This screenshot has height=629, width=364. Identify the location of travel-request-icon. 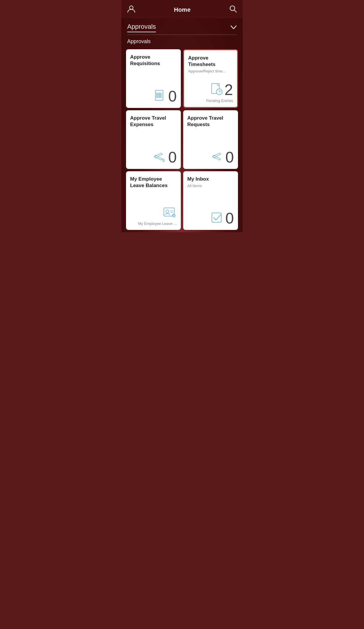
(217, 157).